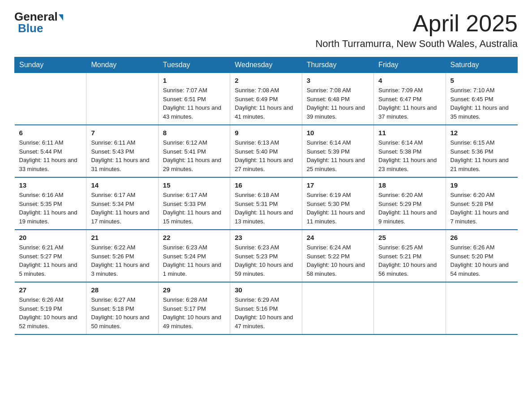  I want to click on day-info: Sunrise: 7:08 AMSunset: 6:48 PMDaylight:…, so click(338, 103).